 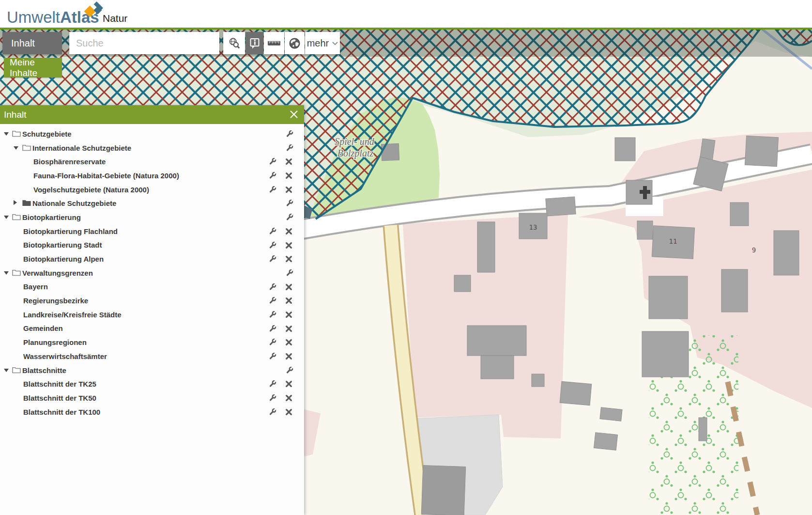 I want to click on tree-item-label: Bayern, so click(x=36, y=287).